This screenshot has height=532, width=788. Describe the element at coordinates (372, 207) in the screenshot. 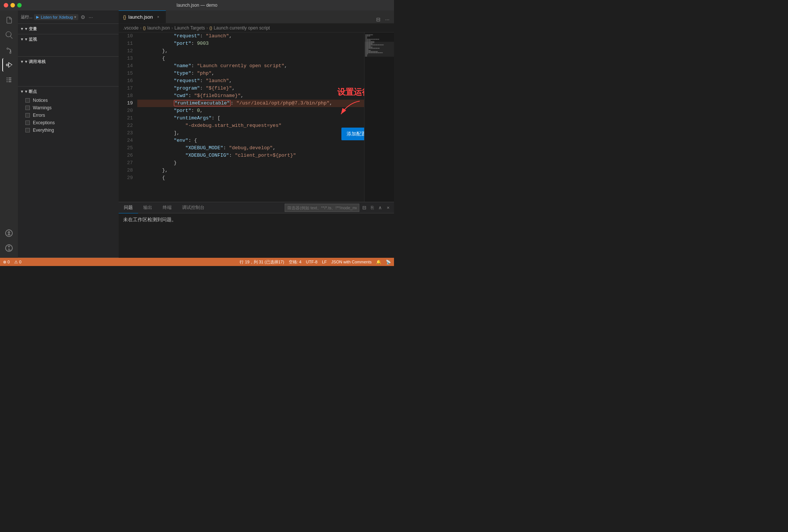

I see `copy-icon: ⎘` at that location.